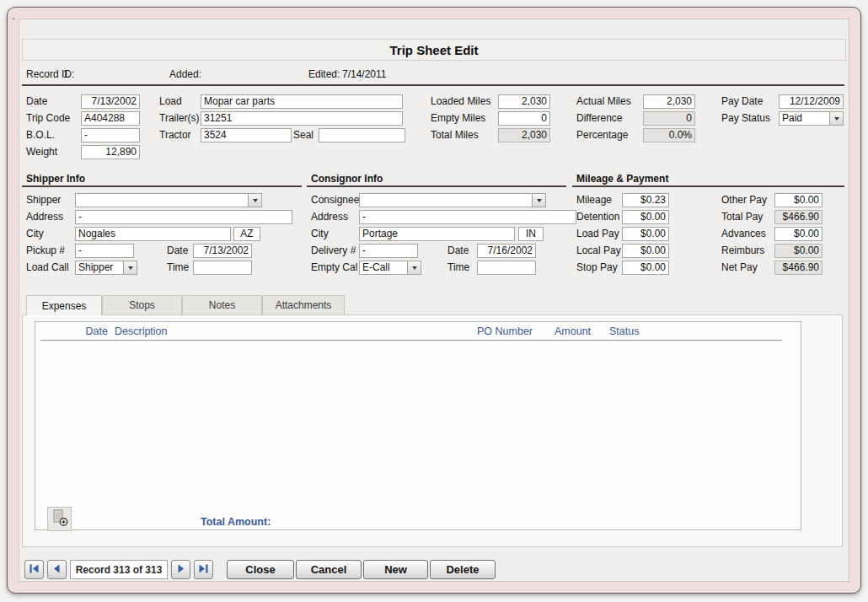  What do you see at coordinates (153, 234) in the screenshot?
I see `shipper-city-field: Nogales` at bounding box center [153, 234].